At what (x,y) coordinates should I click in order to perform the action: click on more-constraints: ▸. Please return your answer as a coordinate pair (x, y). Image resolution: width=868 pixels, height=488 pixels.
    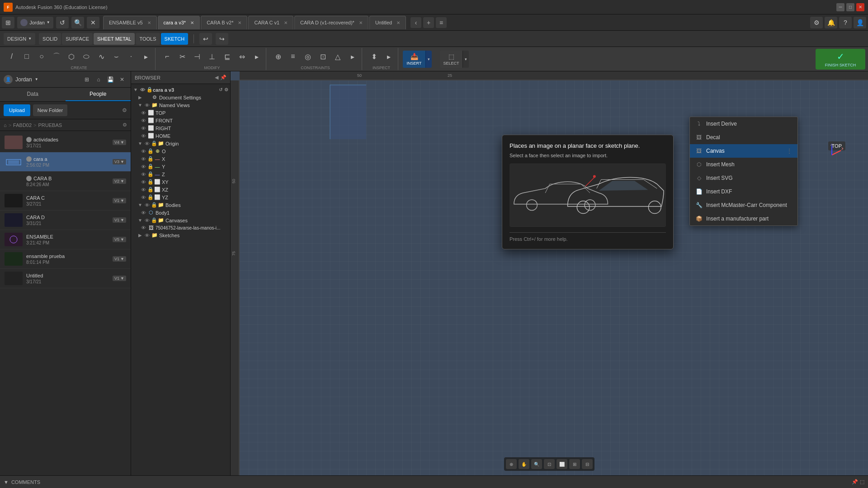
    Looking at the image, I should click on (353, 56).